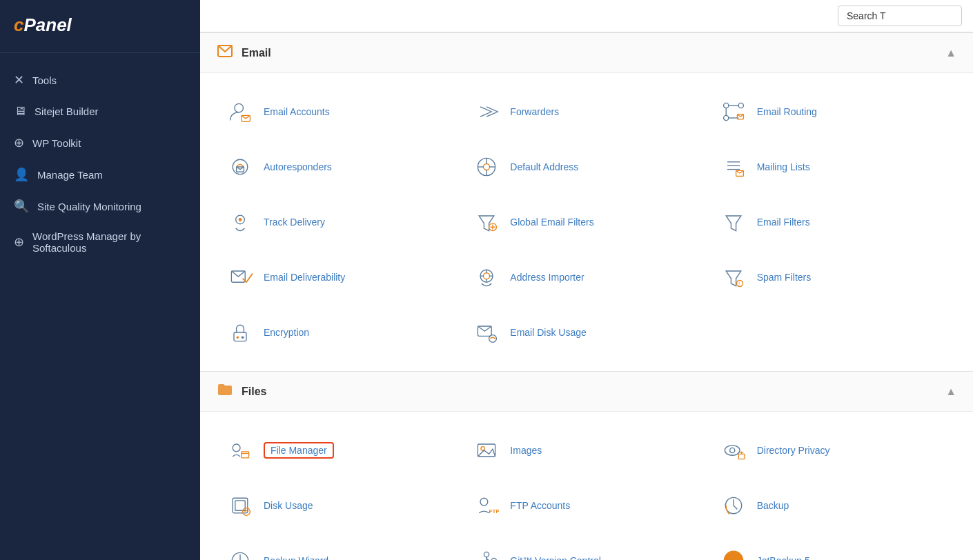  Describe the element at coordinates (834, 112) in the screenshot. I see `email-routing-item: Email Routing` at that location.